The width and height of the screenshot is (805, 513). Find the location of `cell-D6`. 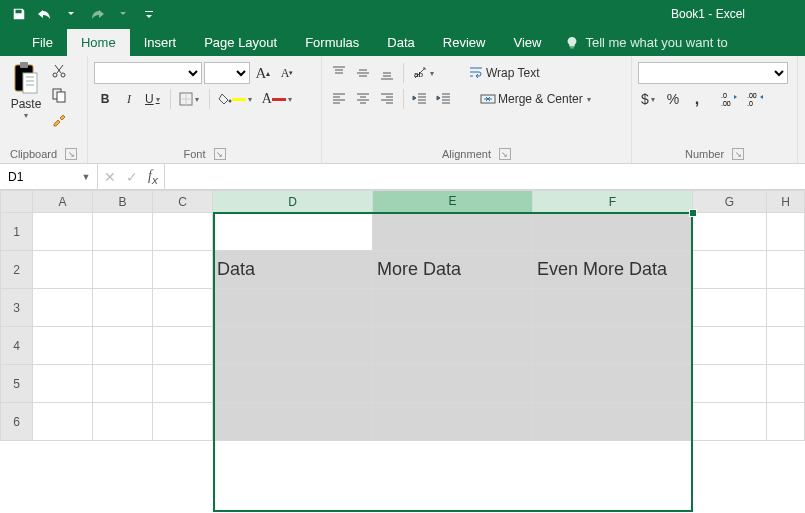

cell-D6 is located at coordinates (293, 422).